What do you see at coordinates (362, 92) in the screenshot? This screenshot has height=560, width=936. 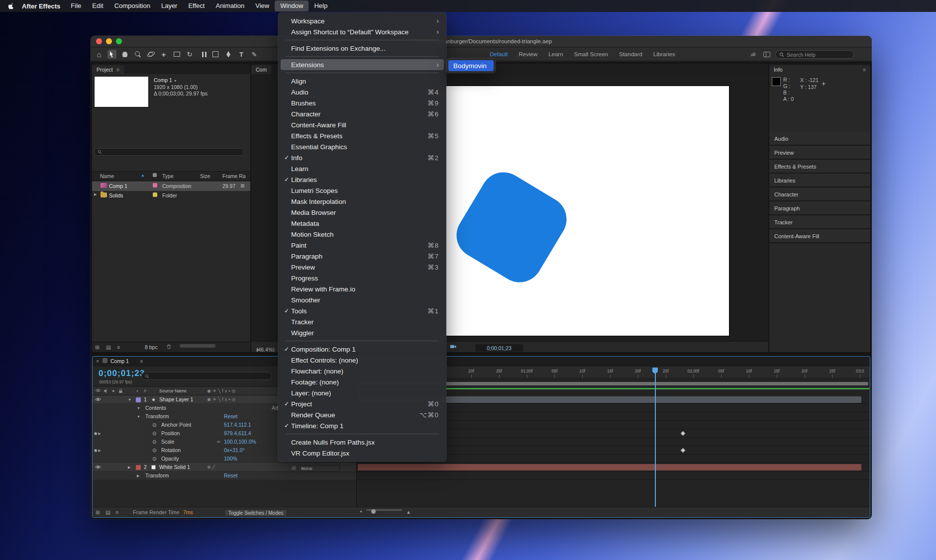 I see `menu-item: Audio ⌘4` at bounding box center [362, 92].